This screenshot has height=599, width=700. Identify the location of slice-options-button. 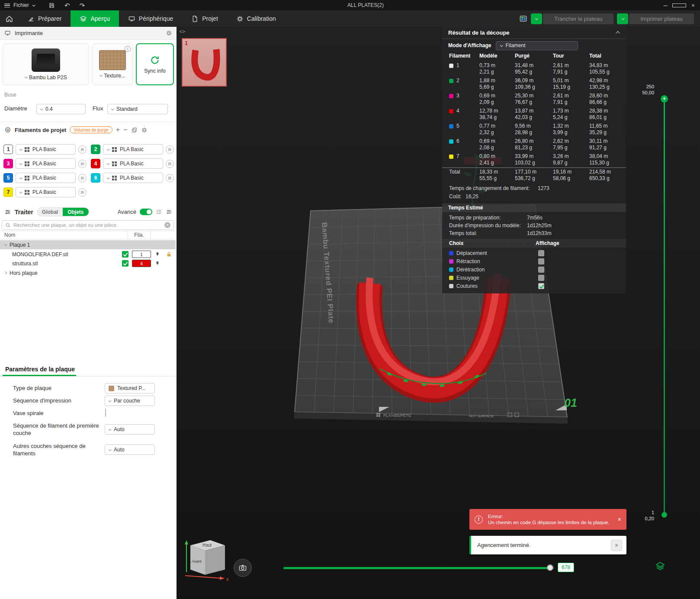
(536, 19).